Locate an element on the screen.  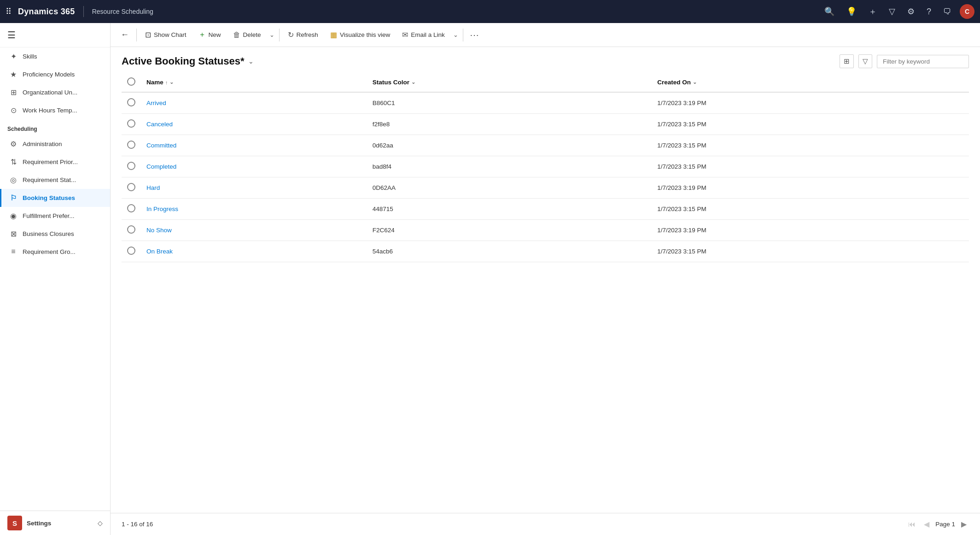
fulfillment-icon: ◉ is located at coordinates (13, 216).